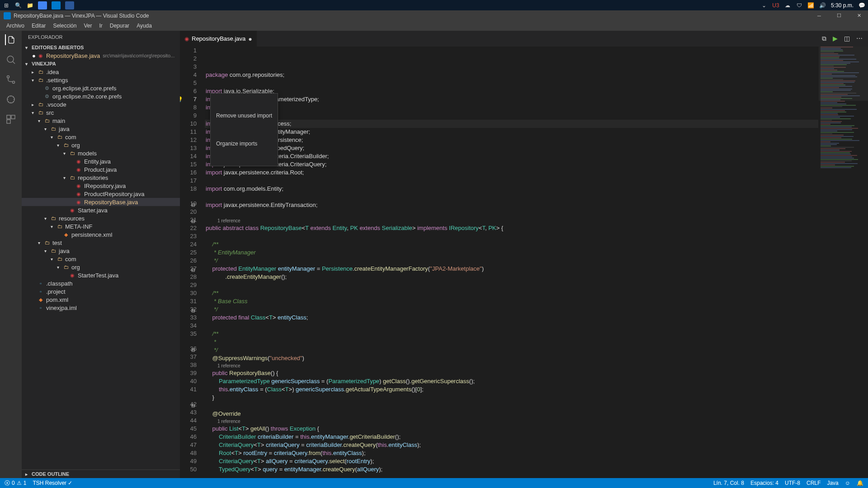 Image resolution: width=868 pixels, height=488 pixels. I want to click on search-icon: 🔍, so click(18, 5).